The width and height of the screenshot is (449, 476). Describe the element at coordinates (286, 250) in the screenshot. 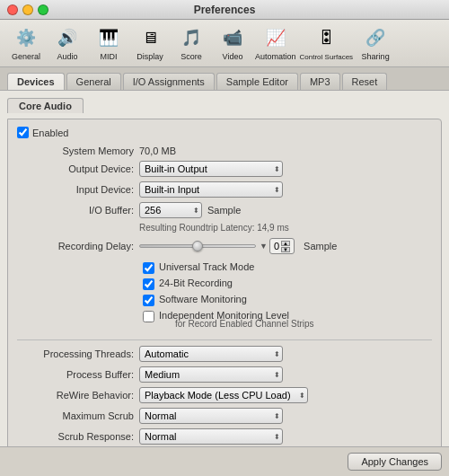

I see `step-down-button: ▼` at that location.